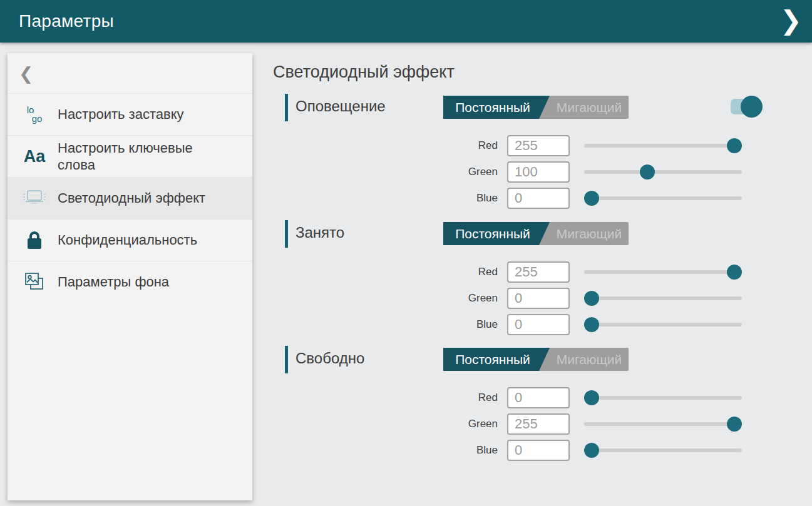  Describe the element at coordinates (66, 21) in the screenshot. I see `page-title: Параметры` at that location.